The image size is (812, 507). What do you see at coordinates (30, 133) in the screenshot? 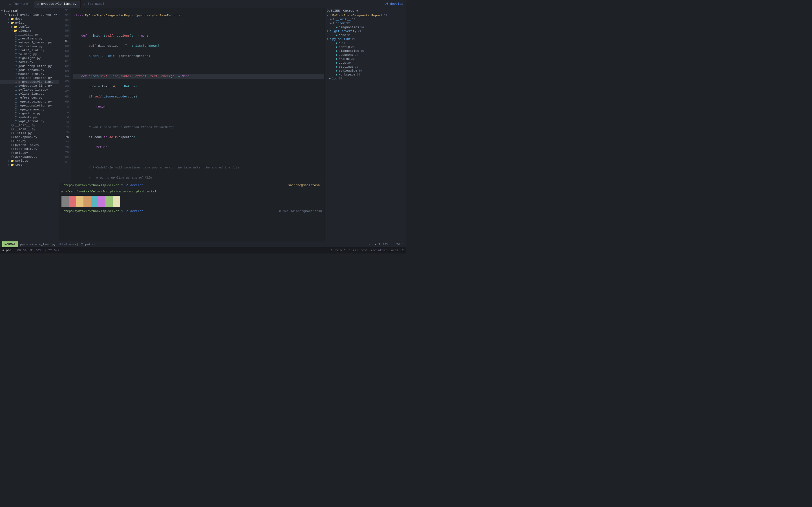
I see `sidebar-utils: ⬡ _utils.py` at bounding box center [30, 133].